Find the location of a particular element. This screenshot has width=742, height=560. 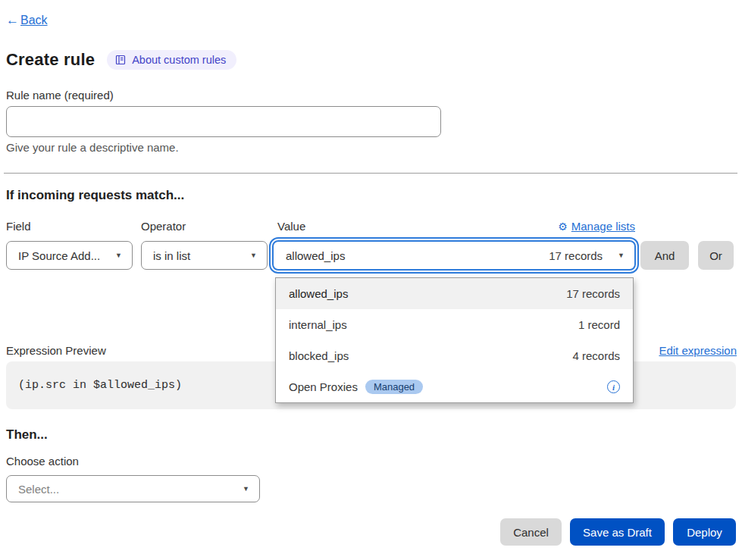

list-item-name: blocked_ips is located at coordinates (318, 356).